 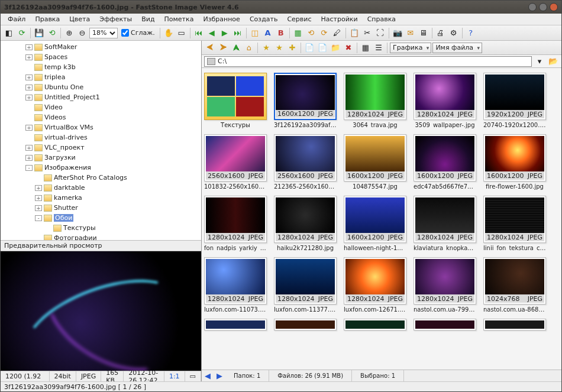 What do you see at coordinates (101, 157) in the screenshot?
I see `tree-node: +Загрузки` at bounding box center [101, 157].